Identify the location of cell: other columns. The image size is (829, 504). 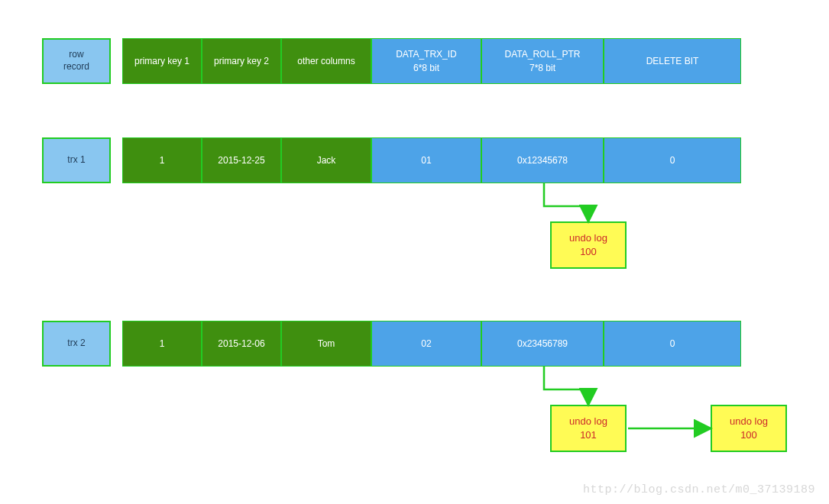
(326, 61).